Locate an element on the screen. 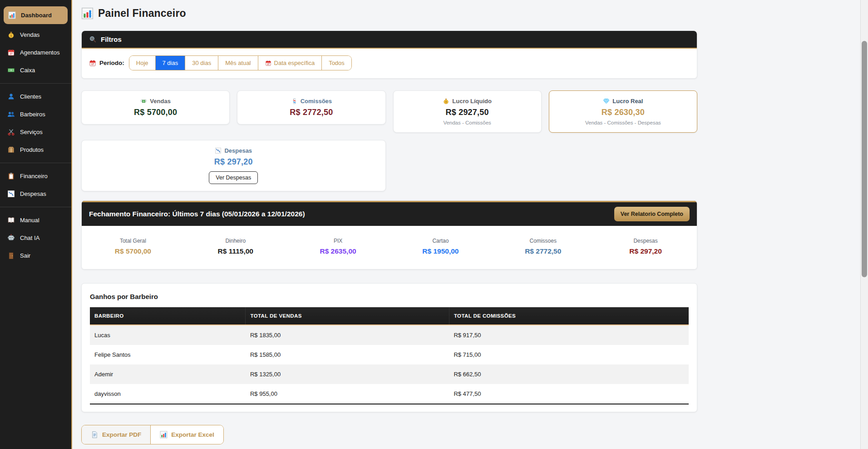 The height and width of the screenshot is (449, 868). package-icon is located at coordinates (11, 150).